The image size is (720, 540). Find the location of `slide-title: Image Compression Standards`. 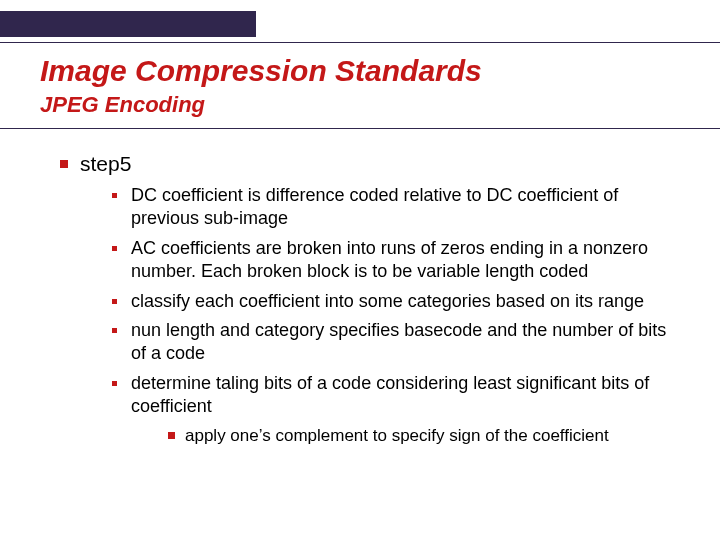

slide-title: Image Compression Standards is located at coordinates (261, 71).